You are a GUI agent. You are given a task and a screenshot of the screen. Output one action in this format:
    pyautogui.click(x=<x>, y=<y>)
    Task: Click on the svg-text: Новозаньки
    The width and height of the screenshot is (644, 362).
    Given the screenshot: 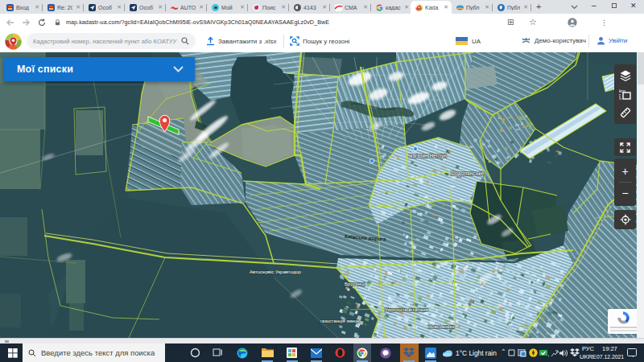 What is the action you would take?
    pyautogui.click(x=441, y=327)
    